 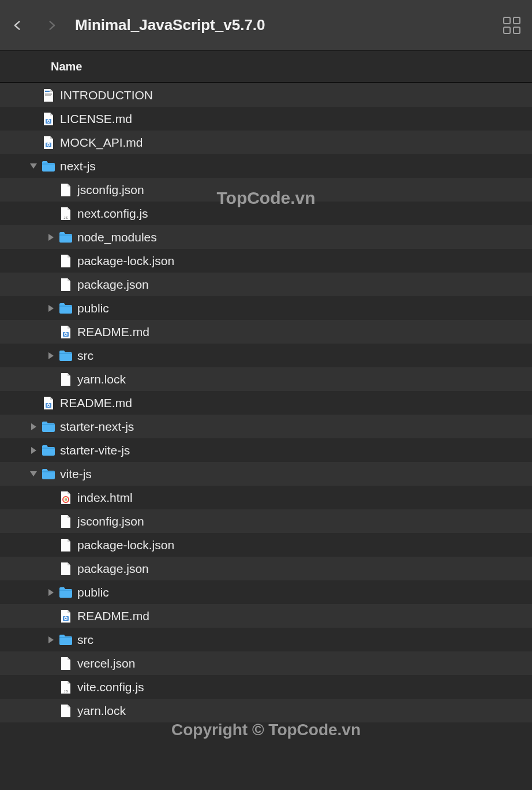 I want to click on file-row: LICENSE.md, so click(x=266, y=119).